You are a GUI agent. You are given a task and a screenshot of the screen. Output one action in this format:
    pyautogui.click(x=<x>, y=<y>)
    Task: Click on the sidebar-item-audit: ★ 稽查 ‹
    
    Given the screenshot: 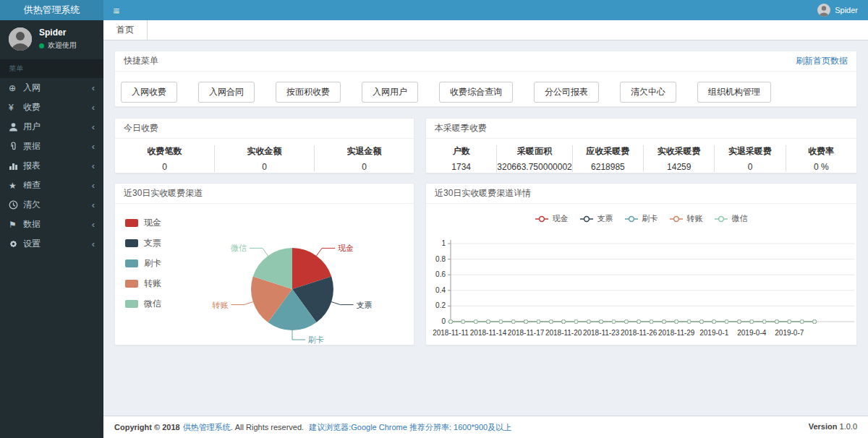 What is the action you would take?
    pyautogui.click(x=52, y=185)
    